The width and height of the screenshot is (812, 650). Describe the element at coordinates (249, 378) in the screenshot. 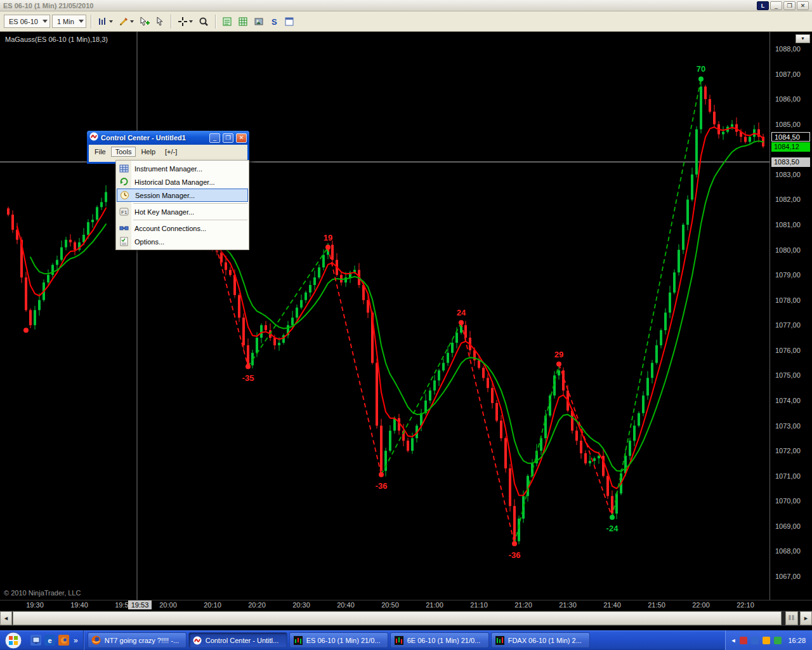

I see `pivot-label: -35` at that location.